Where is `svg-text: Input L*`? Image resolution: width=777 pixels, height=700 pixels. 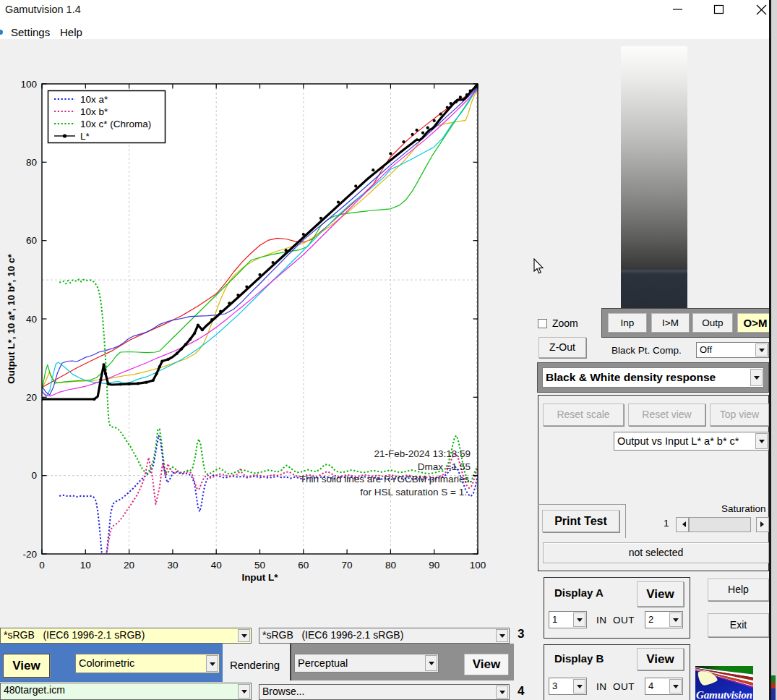
svg-text: Input L* is located at coordinates (260, 577).